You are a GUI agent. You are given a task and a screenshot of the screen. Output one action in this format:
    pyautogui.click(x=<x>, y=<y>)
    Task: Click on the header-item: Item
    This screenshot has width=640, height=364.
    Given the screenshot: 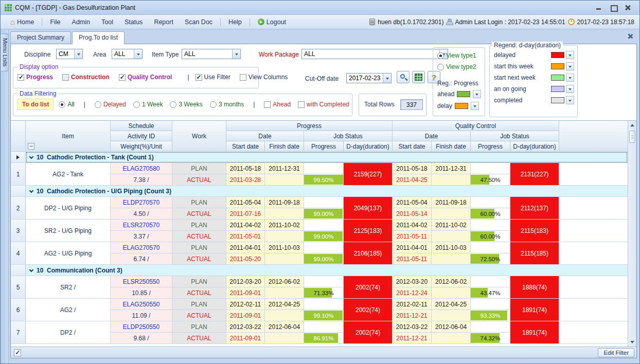 What is the action you would take?
    pyautogui.click(x=68, y=136)
    